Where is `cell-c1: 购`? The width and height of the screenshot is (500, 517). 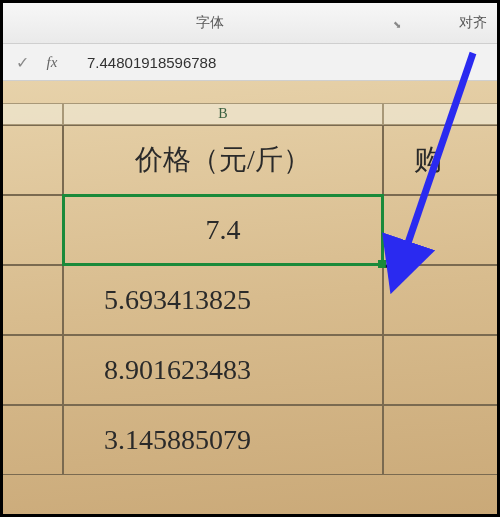
cell-c1: 购 is located at coordinates (440, 160).